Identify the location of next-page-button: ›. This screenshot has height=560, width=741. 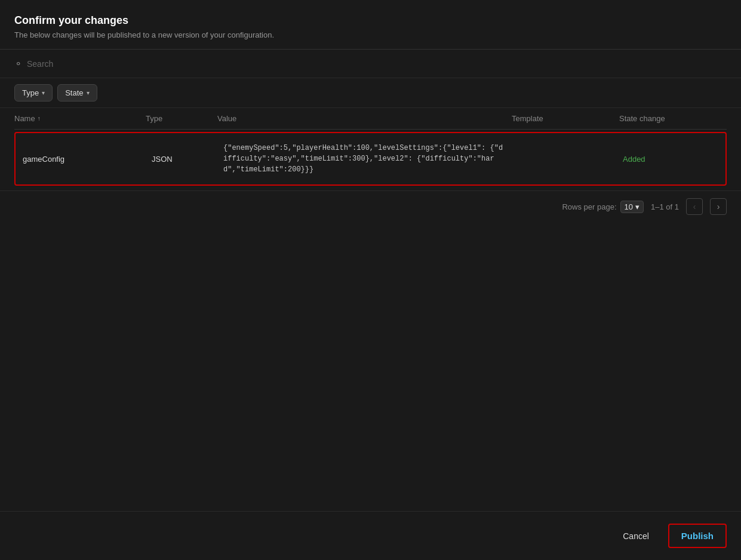
(718, 207).